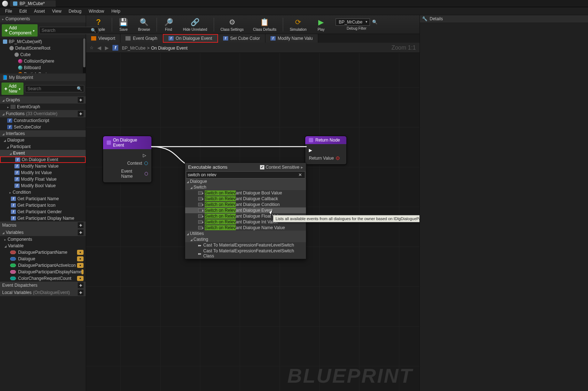  What do you see at coordinates (43, 199) in the screenshot?
I see `interface-function-item: Get Participant Name` at bounding box center [43, 199].